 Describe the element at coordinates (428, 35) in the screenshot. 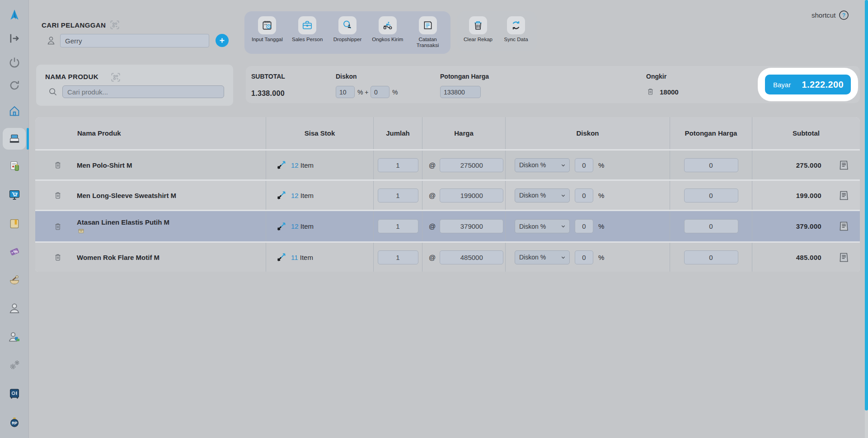

I see `catatan-transaksi-button: Catatan Transaksi` at that location.